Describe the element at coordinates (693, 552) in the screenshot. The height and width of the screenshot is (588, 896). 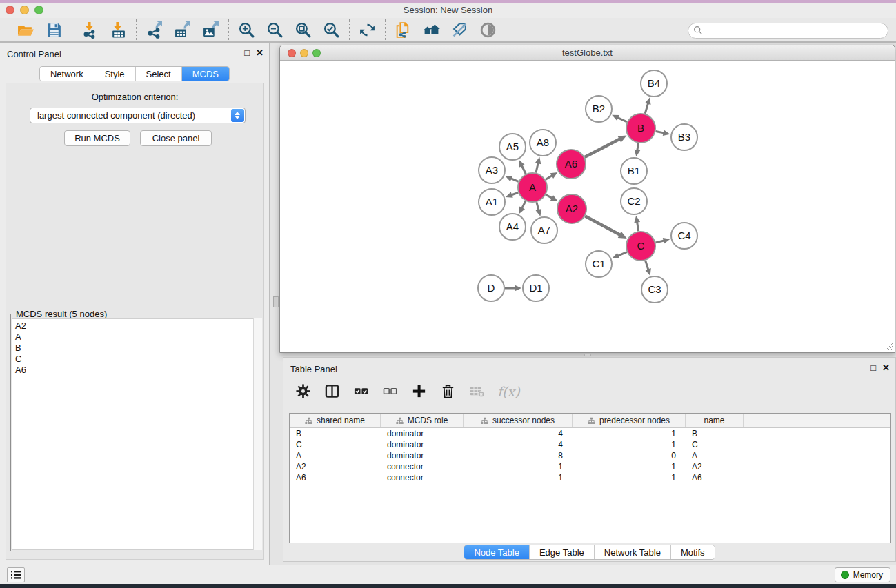
I see `tab-motifs: Motifs` at that location.